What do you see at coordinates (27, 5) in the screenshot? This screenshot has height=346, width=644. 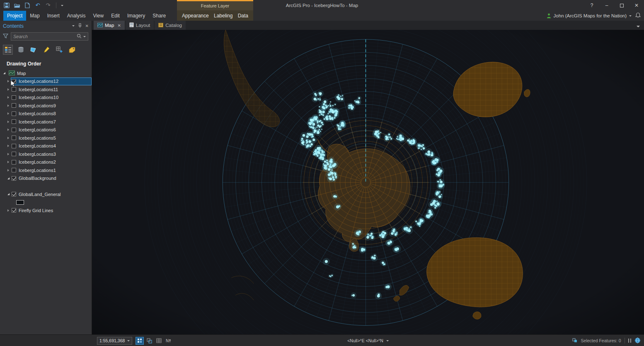 I see `new-project-icon` at bounding box center [27, 5].